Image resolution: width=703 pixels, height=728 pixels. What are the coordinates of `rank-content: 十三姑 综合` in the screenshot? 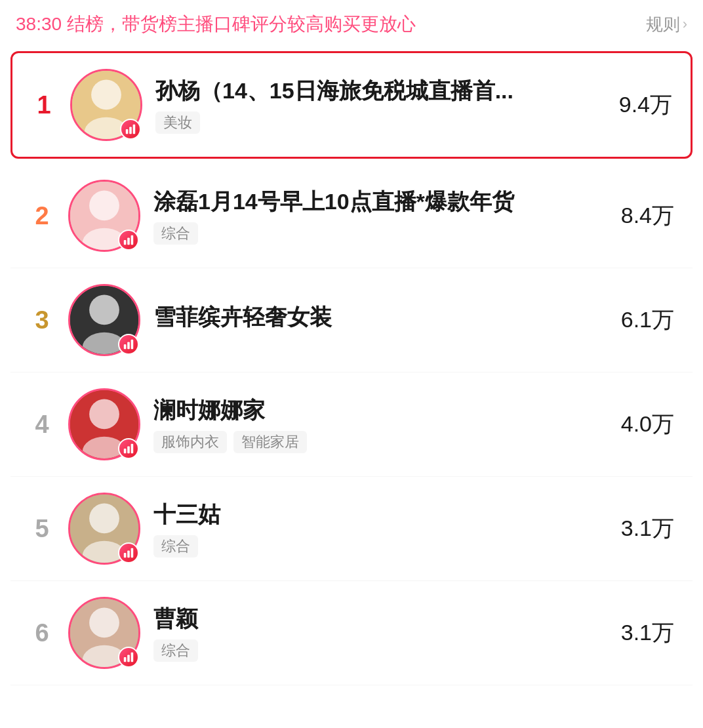 It's located at (382, 529).